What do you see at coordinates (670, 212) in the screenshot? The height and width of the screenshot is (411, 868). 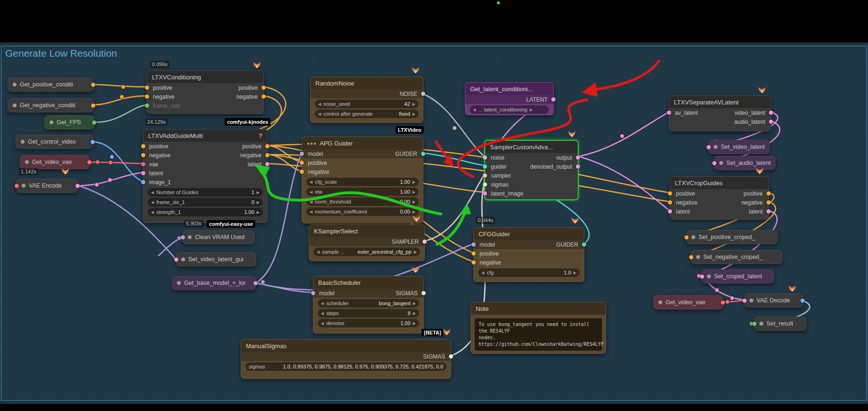 I see `input-port-latent` at bounding box center [670, 212].